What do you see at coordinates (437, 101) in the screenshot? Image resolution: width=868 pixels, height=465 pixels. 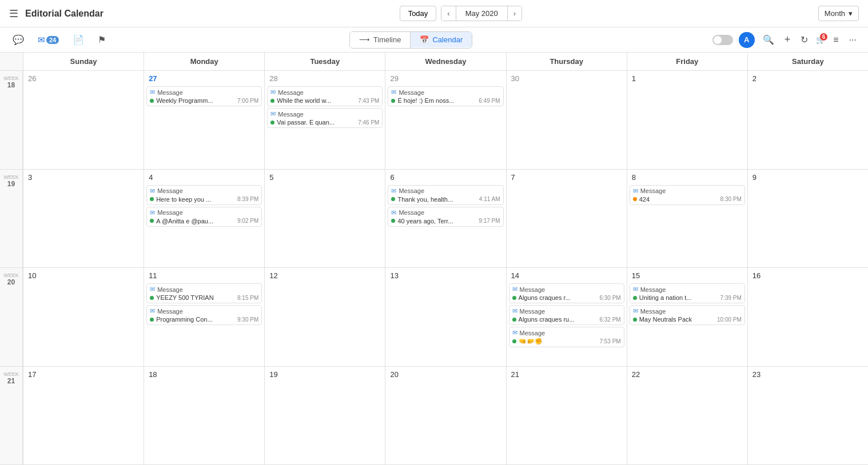 I see `event-text: É hoje! :) Em noss...` at bounding box center [437, 101].